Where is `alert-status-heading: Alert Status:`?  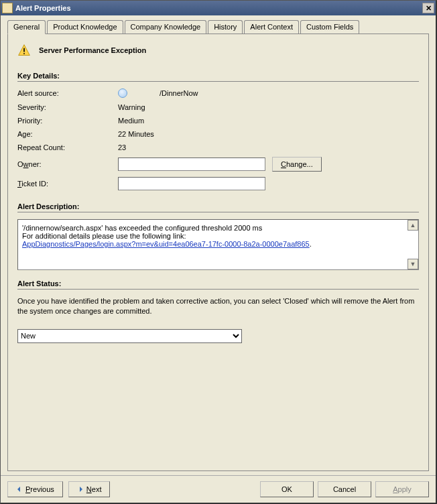 alert-status-heading: Alert Status: is located at coordinates (218, 284).